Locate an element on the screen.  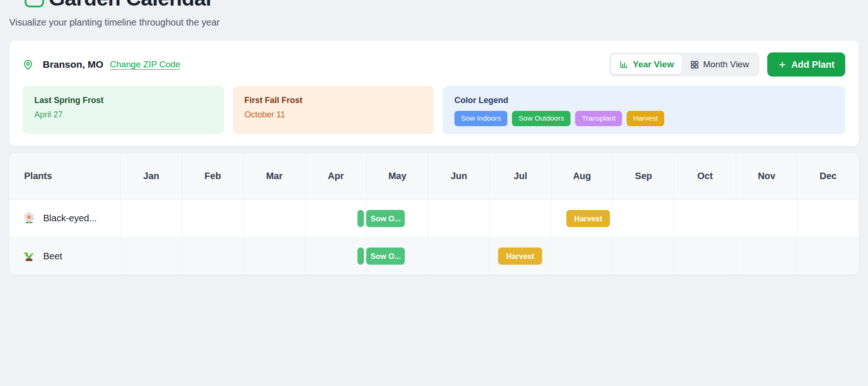
month-view-label: Month View is located at coordinates (726, 64).